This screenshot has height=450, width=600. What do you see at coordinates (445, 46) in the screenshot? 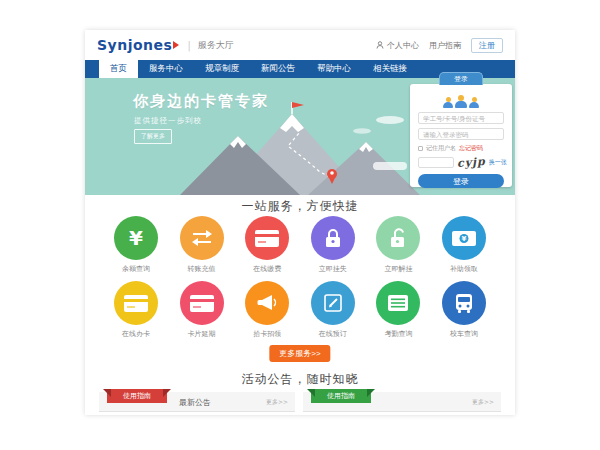
I see `user-guide-link: 用户指南` at bounding box center [445, 46].